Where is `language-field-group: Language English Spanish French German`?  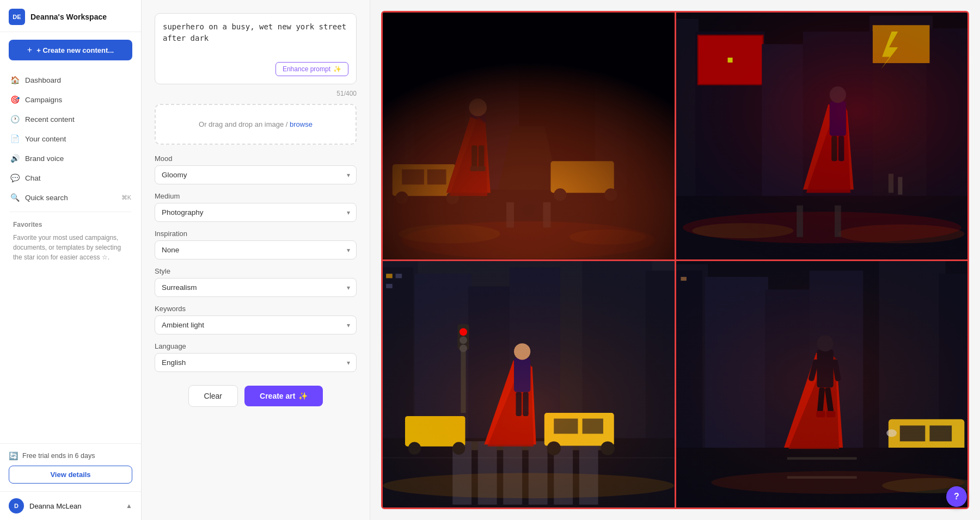 language-field-group: Language English Spanish French German is located at coordinates (256, 357).